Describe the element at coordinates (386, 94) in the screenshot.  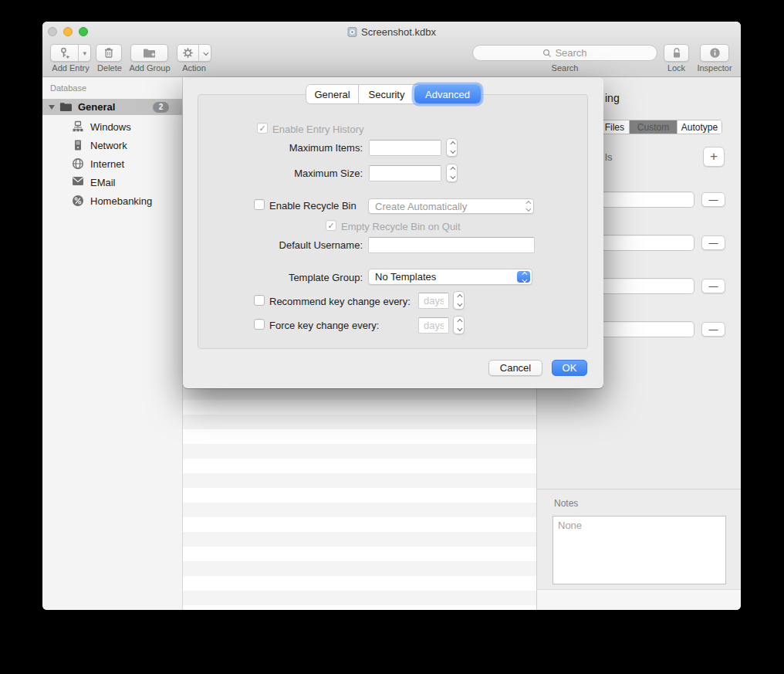
I see `tab-security: Security` at that location.